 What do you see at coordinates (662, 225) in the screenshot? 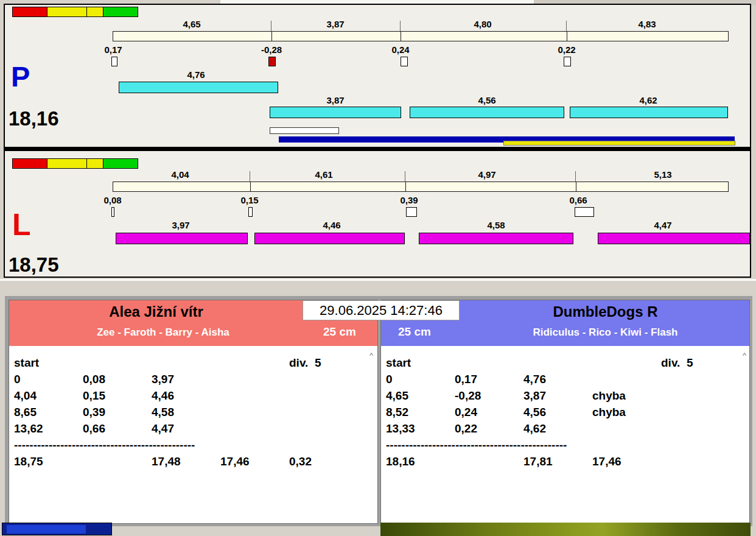
I see `lane-l-dogtime-label: 4,47` at bounding box center [662, 225].